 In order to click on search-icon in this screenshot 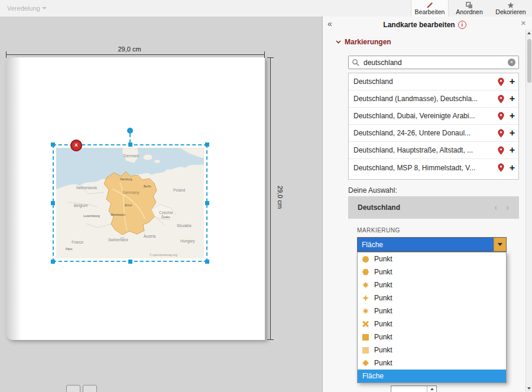, I will do `click(356, 63)`.